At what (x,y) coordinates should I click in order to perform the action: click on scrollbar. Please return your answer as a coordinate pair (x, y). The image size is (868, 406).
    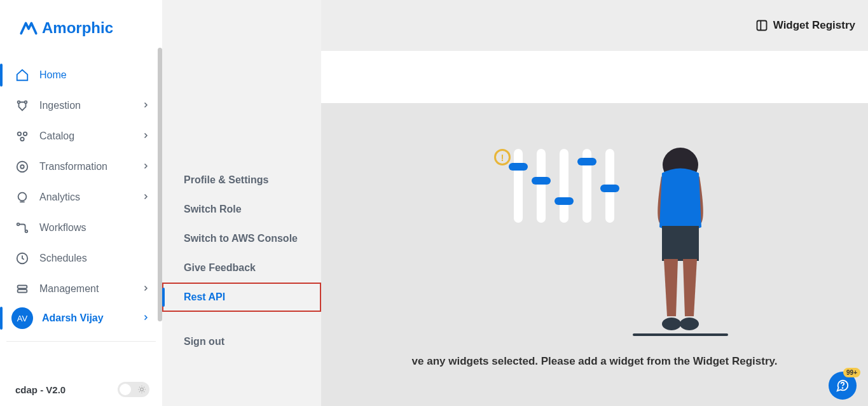
    Looking at the image, I should click on (160, 185).